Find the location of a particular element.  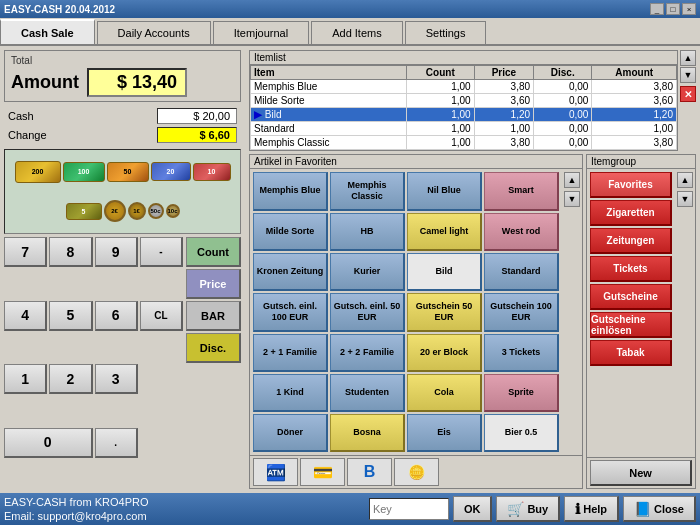

favorite-button: 1 Kind is located at coordinates (290, 393).